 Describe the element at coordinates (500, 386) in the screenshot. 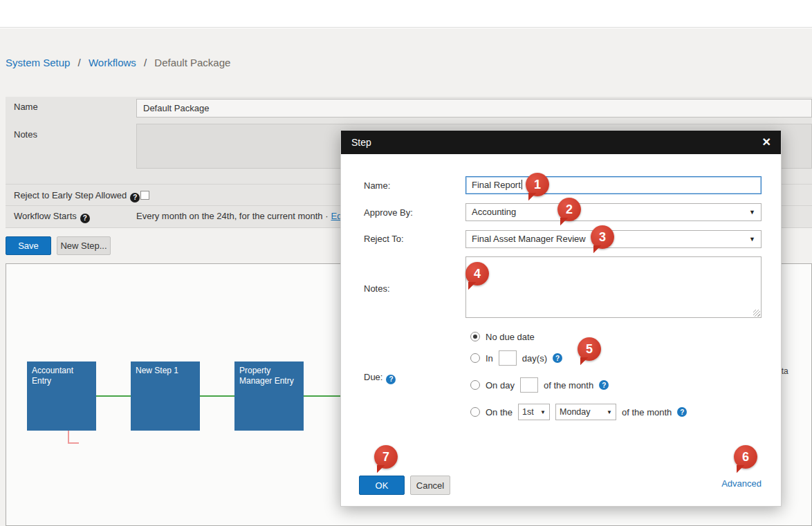

I see `on-day-label: On day` at that location.